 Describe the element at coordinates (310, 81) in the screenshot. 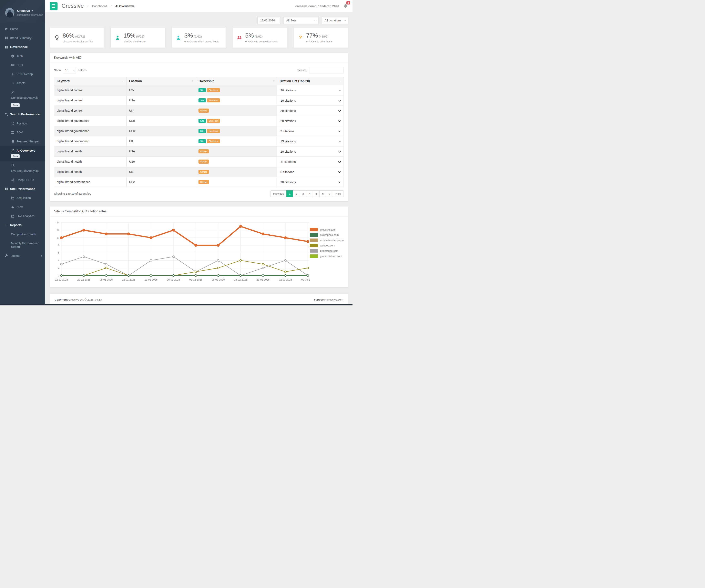

I see `column-header-citation-list-top-20: Citation List (Top 20)↑↓` at that location.